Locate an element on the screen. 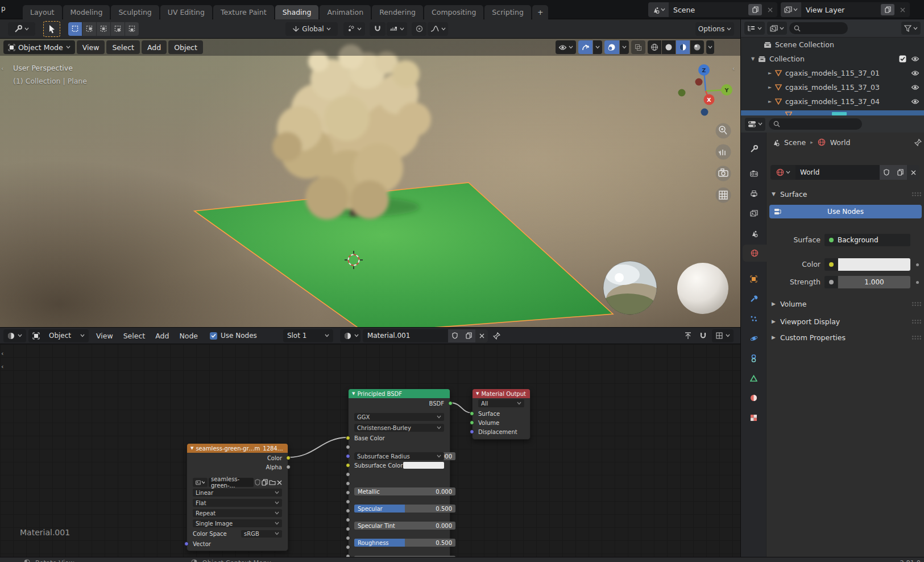 The width and height of the screenshot is (924, 562). color-swatch is located at coordinates (424, 465).